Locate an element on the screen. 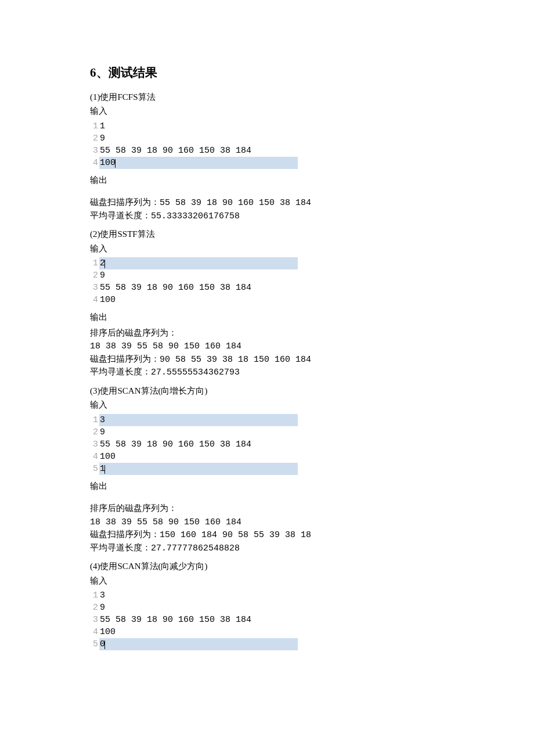  code-line: 12 is located at coordinates (267, 264).